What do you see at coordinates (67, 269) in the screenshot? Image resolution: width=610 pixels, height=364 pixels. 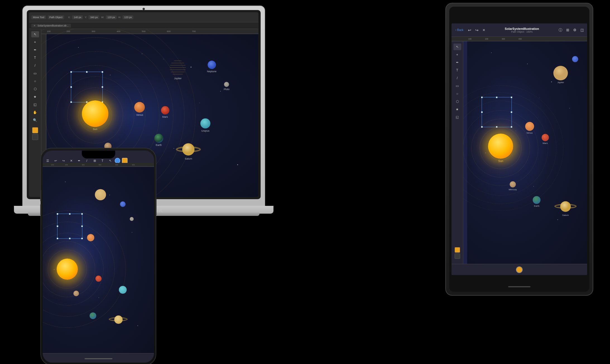 I see `sun-phone` at bounding box center [67, 269].